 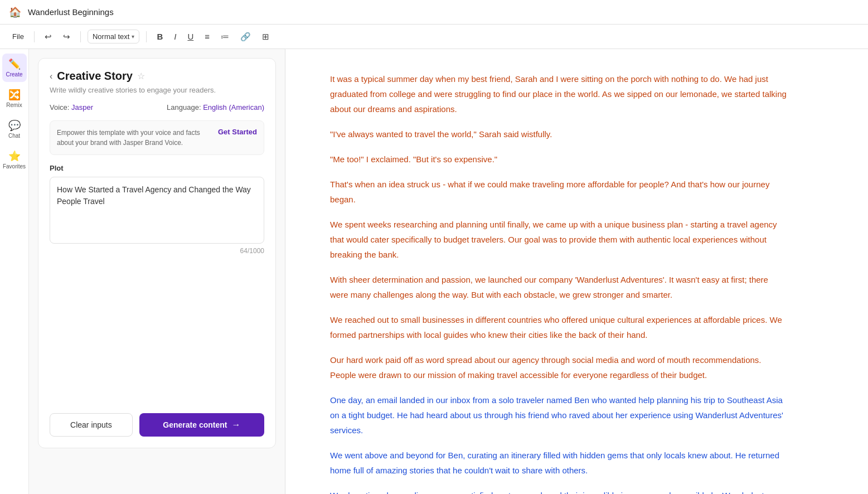 What do you see at coordinates (157, 420) in the screenshot?
I see `panel-footer: Clear inputs Generate content →` at bounding box center [157, 420].